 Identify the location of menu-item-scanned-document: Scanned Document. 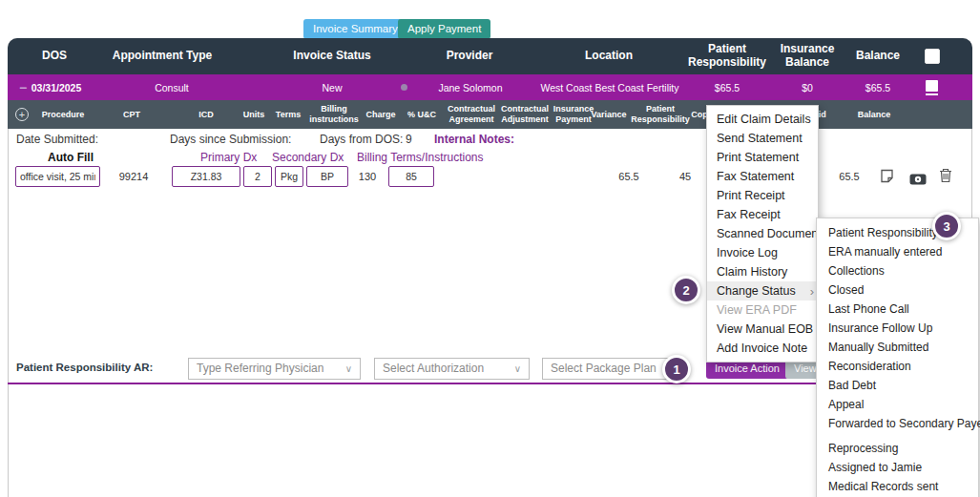
(762, 234).